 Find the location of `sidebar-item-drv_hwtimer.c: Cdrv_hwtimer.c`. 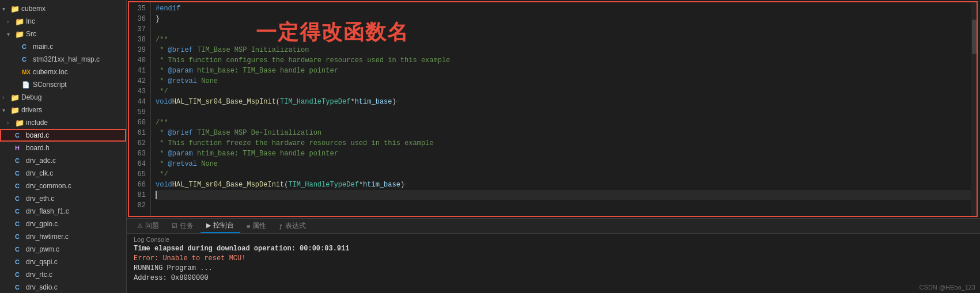

sidebar-item-drv_hwtimer.c: Cdrv_hwtimer.c is located at coordinates (63, 237).